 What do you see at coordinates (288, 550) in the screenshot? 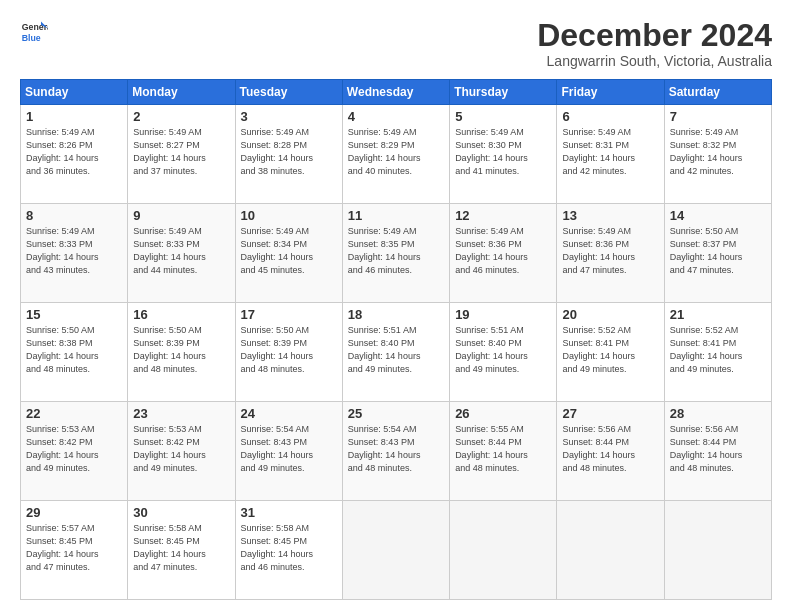
I see `day-cell-31: 31Sunrise: 5:58 AM Sunset: 8:45 PM Dayli…` at bounding box center [288, 550].